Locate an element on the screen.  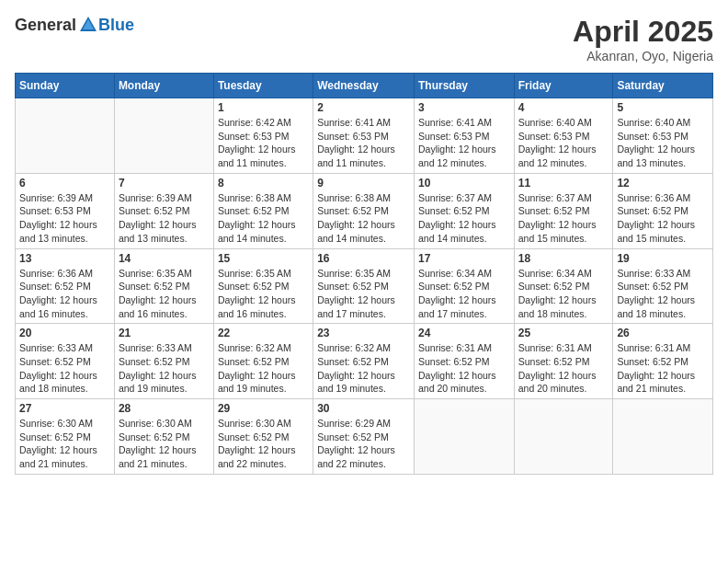
calendar-cell: 6Sunrise: 6:39 AM Sunset: 6:53 PM Daylig… is located at coordinates (65, 211).